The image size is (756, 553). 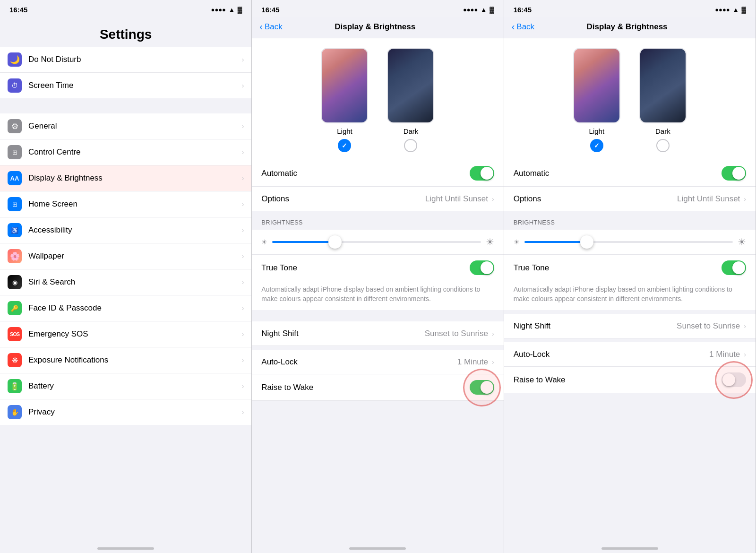 I want to click on accessibility-icon: ♿, so click(x=15, y=230).